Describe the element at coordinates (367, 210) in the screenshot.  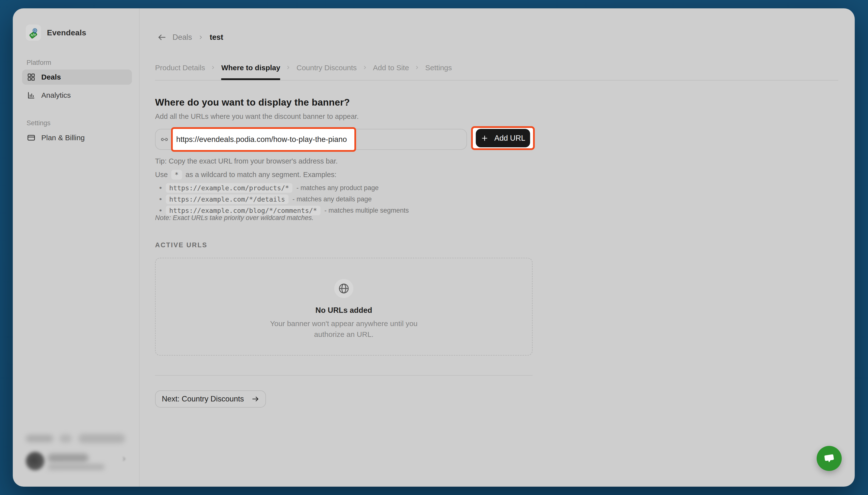
I see `example-desc: - matches multiple segments` at that location.